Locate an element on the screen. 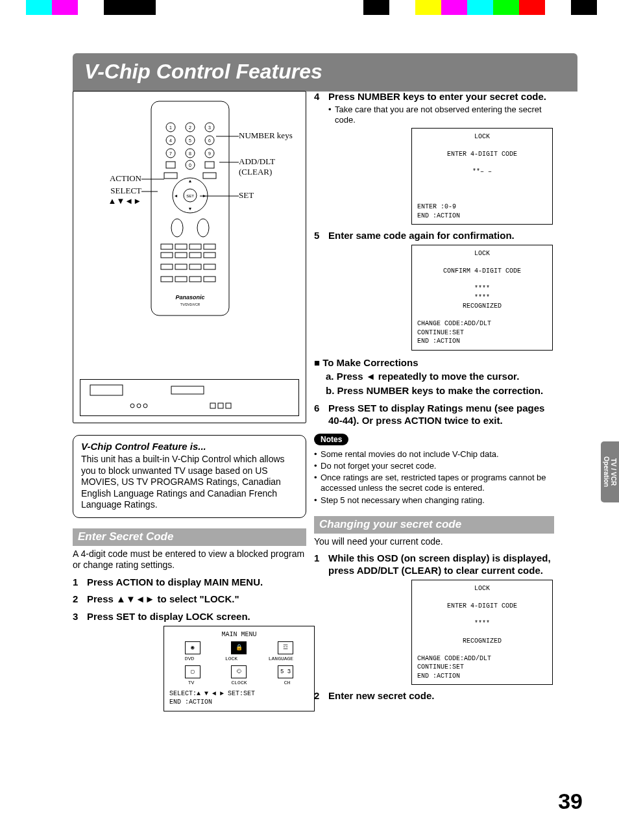  note-4: •Step 5 not necessary when changing rati… is located at coordinates (434, 500).